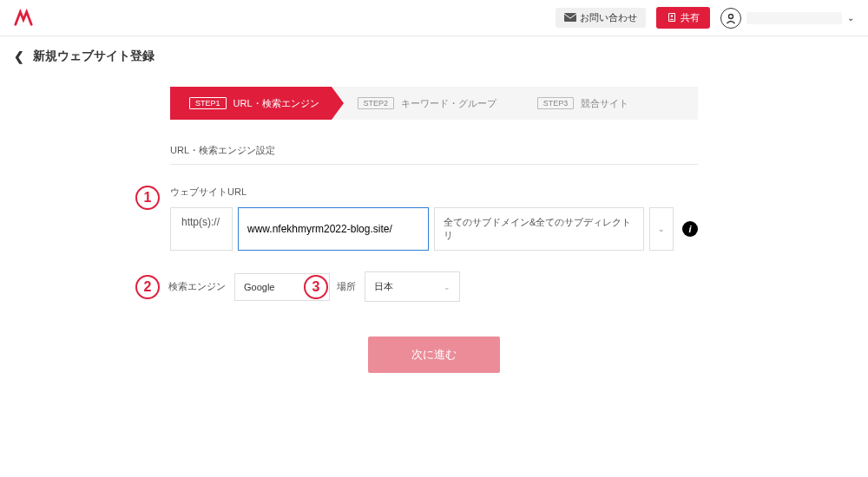 The image size is (868, 477). I want to click on divider, so click(434, 165).